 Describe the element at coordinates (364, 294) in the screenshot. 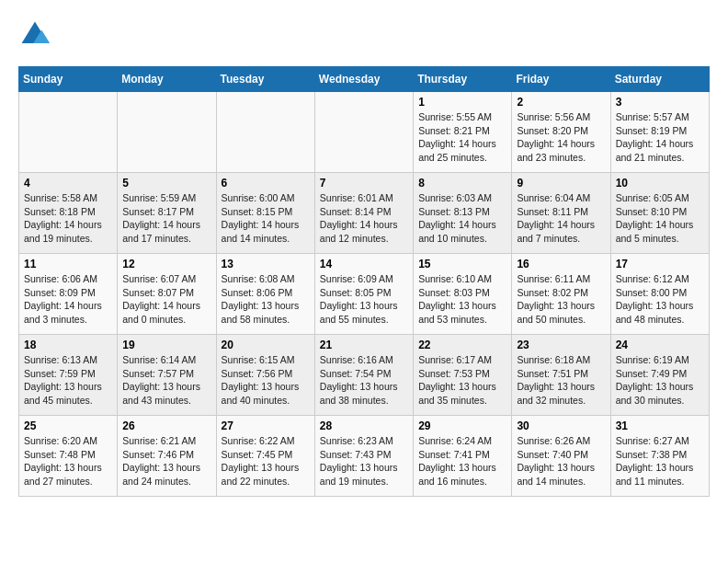

I see `calendar-cell: 14Sunrise: 6:09 AM Sunset: 8:05 PM Dayli…` at that location.